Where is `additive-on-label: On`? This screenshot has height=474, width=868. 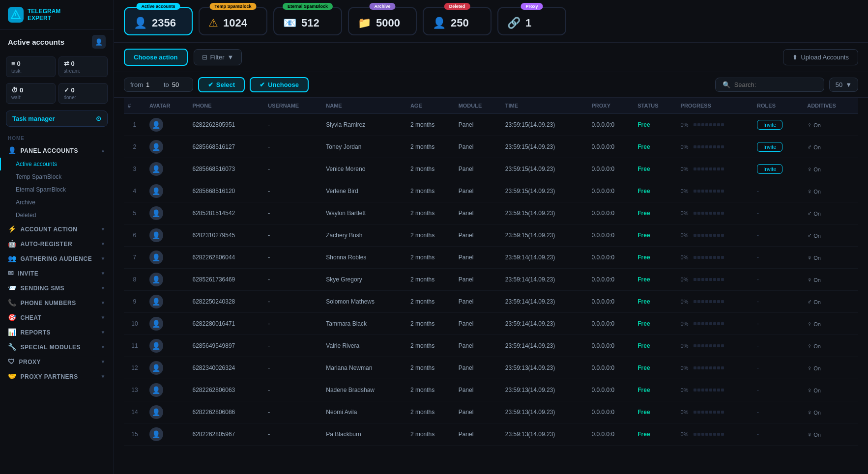
additive-on-label: On is located at coordinates (817, 236).